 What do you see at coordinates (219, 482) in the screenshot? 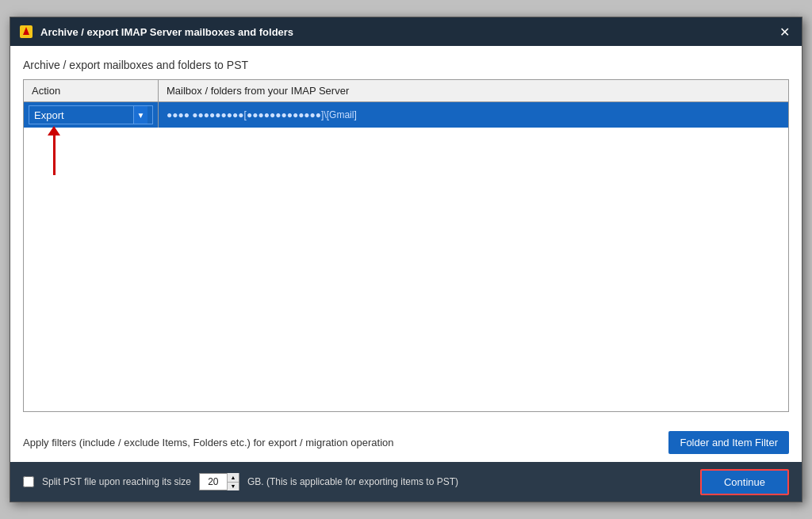
I see `size-spinner-group: ▲ ▼` at bounding box center [219, 482].